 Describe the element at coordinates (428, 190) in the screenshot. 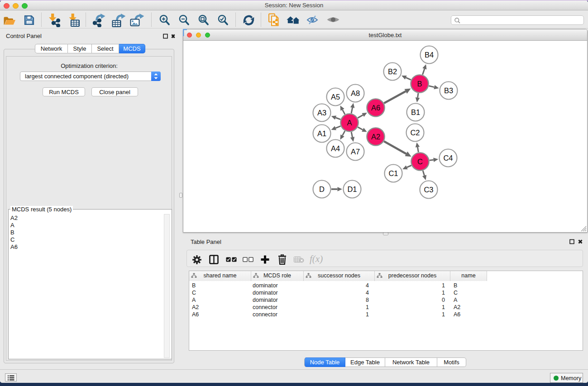

I see `svg-text: C3` at that location.